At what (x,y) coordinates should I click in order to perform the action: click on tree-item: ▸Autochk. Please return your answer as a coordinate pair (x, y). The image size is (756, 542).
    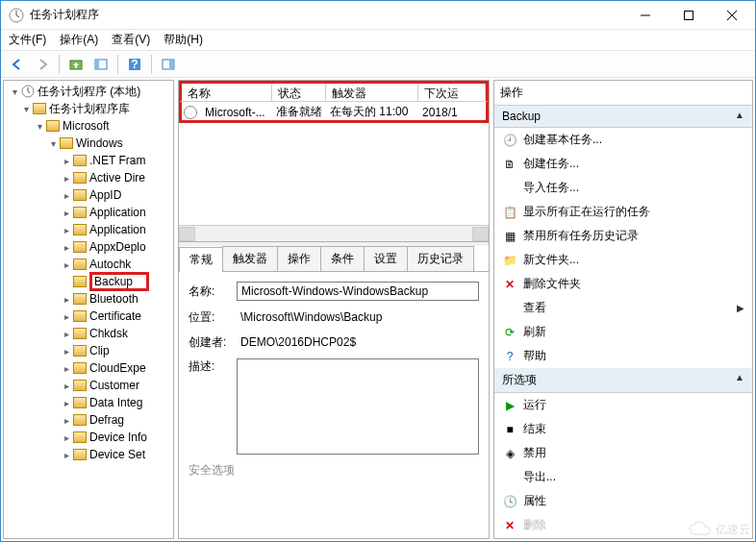
    Looking at the image, I should click on (88, 264).